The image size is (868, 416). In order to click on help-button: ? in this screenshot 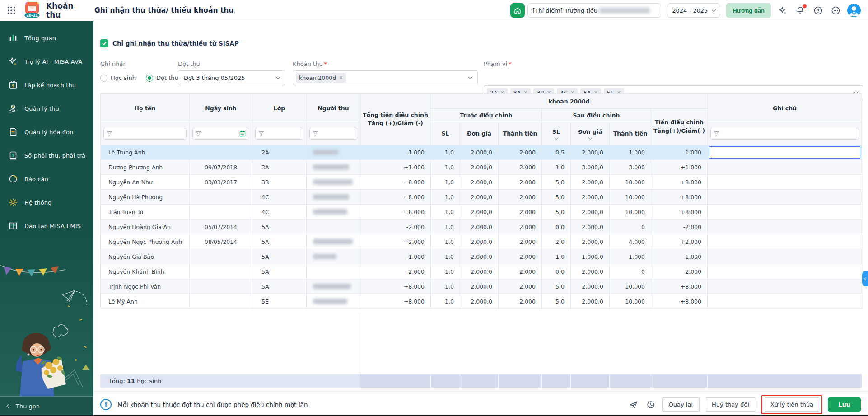, I will do `click(818, 10)`.